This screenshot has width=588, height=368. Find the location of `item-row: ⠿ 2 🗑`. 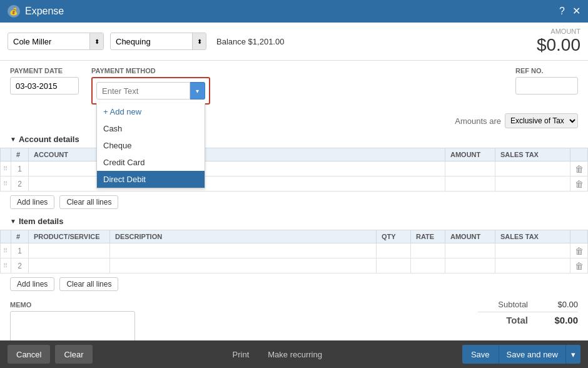

item-row: ⠿ 2 🗑 is located at coordinates (294, 266).